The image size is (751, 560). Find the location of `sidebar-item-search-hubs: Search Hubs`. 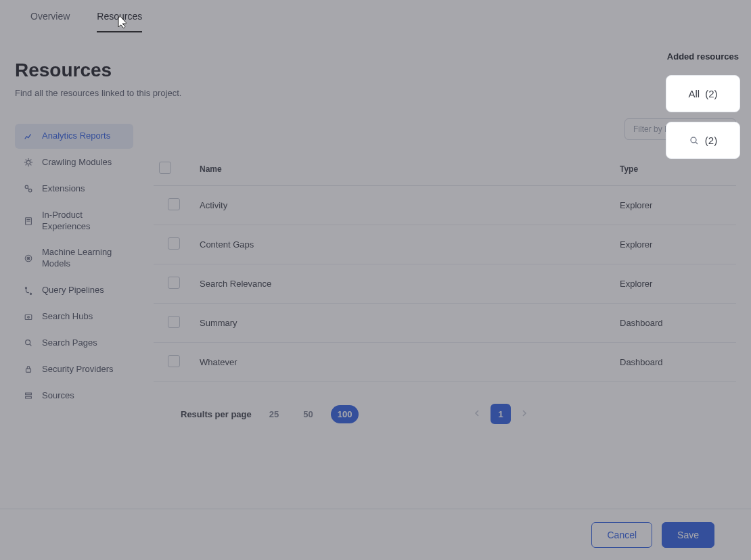

sidebar-item-search-hubs: Search Hubs is located at coordinates (74, 317).